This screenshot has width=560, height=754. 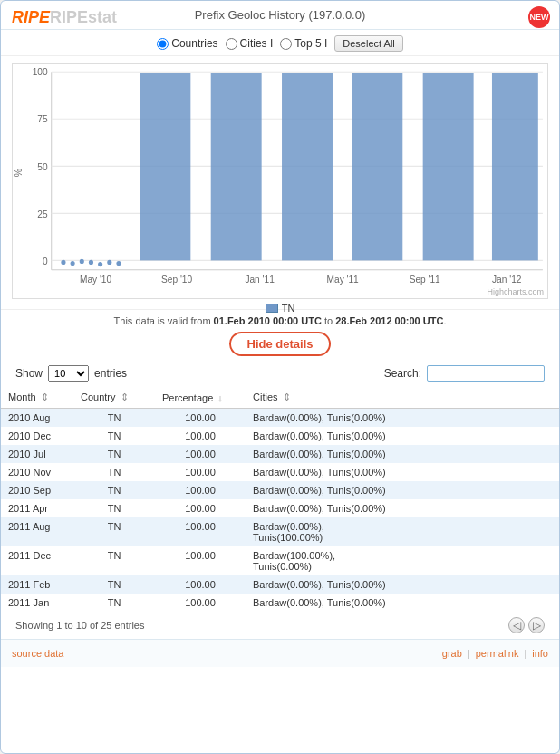 What do you see at coordinates (281, 14) in the screenshot?
I see `page-title: Prefix Geoloc History (197.0.0.0)` at bounding box center [281, 14].